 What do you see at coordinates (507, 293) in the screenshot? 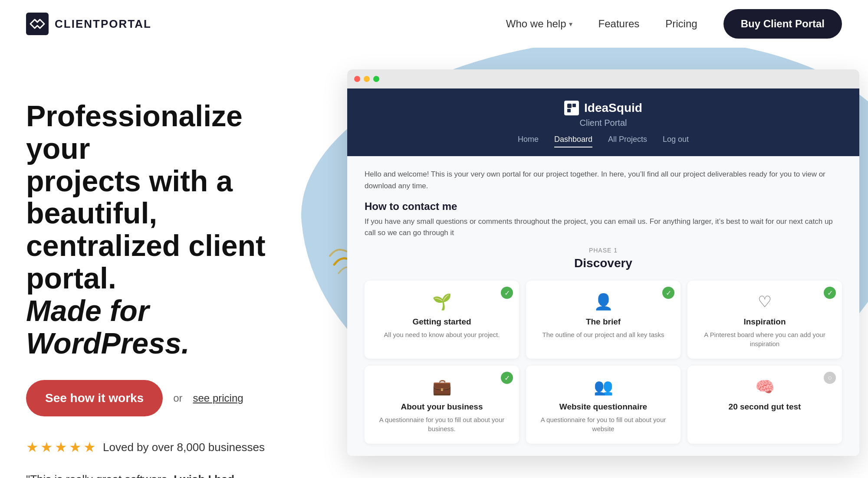
I see `card-check-getting-started: ✓` at bounding box center [507, 293].